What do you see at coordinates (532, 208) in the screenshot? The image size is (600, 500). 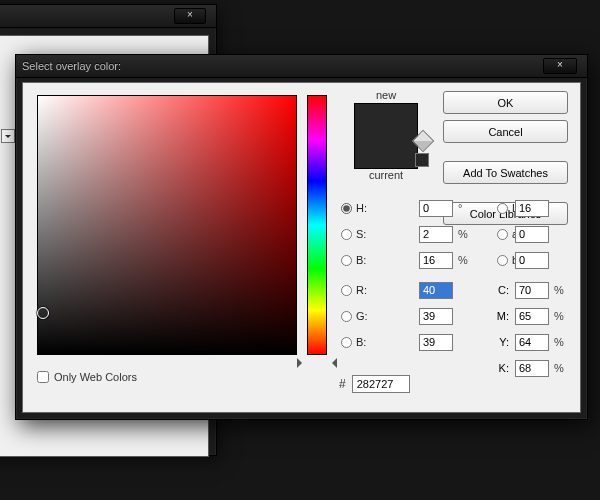 I see `input-l` at bounding box center [532, 208].